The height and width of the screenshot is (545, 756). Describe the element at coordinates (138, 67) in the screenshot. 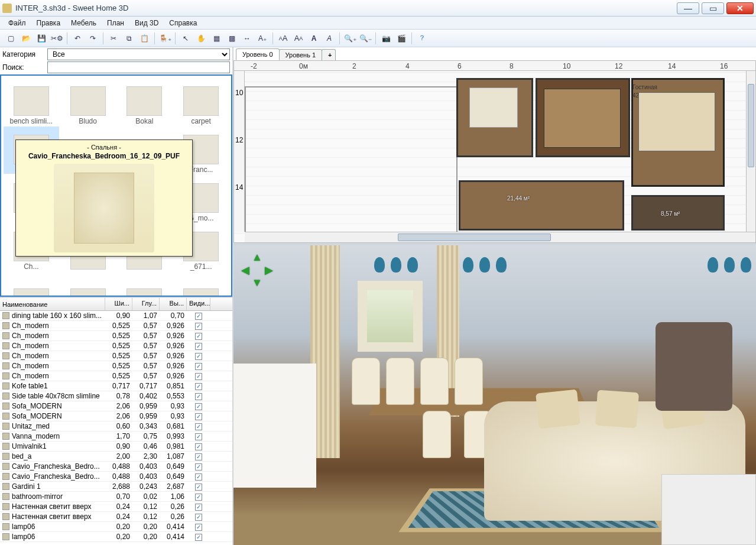

I see `search-input` at that location.